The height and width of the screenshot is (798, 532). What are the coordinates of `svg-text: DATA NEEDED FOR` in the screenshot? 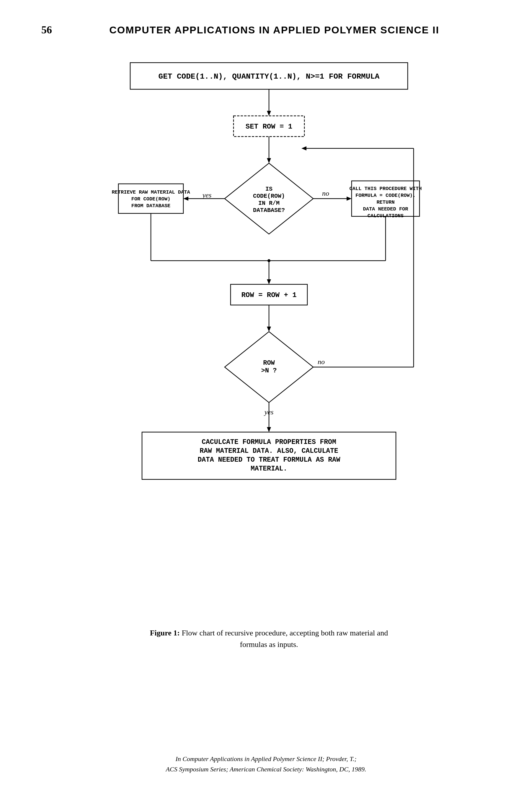 It's located at (385, 209).